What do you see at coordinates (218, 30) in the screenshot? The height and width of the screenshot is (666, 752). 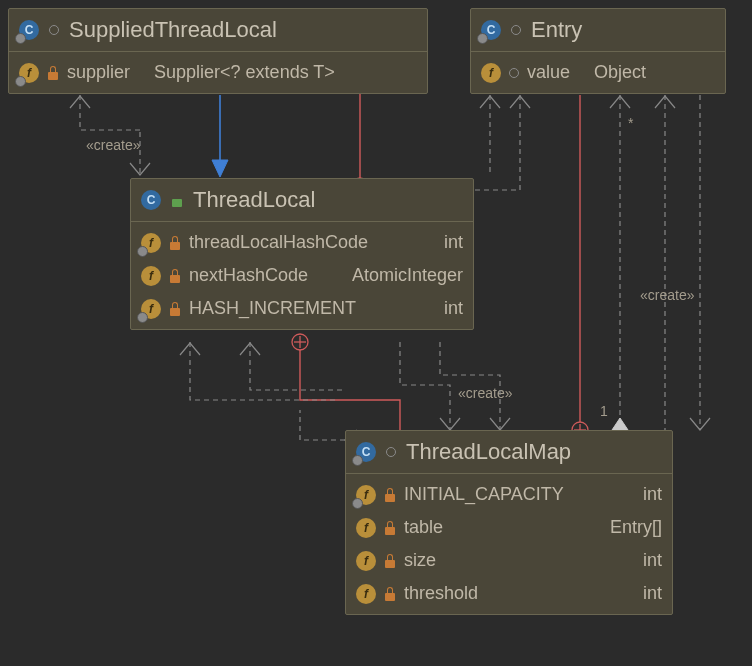 I see `class-header: SuppliedThreadLocal` at bounding box center [218, 30].